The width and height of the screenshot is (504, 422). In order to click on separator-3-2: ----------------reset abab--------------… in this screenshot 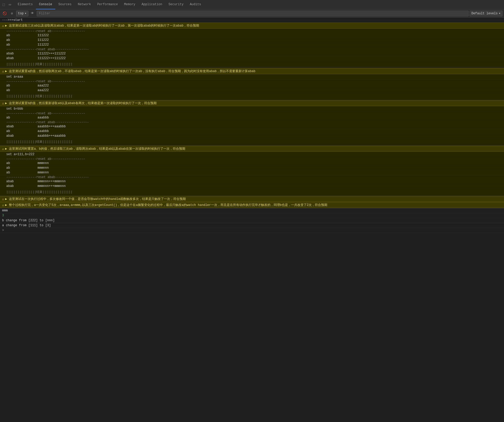, I will do `click(252, 122)`.